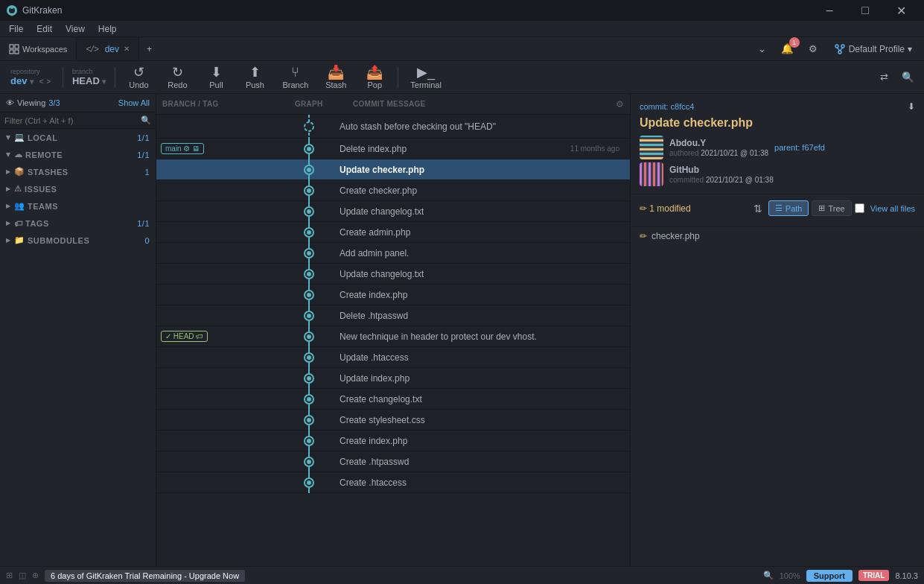 The width and height of the screenshot is (924, 584). What do you see at coordinates (393, 232) in the screenshot?
I see `table-row: Create admin.php` at bounding box center [393, 232].